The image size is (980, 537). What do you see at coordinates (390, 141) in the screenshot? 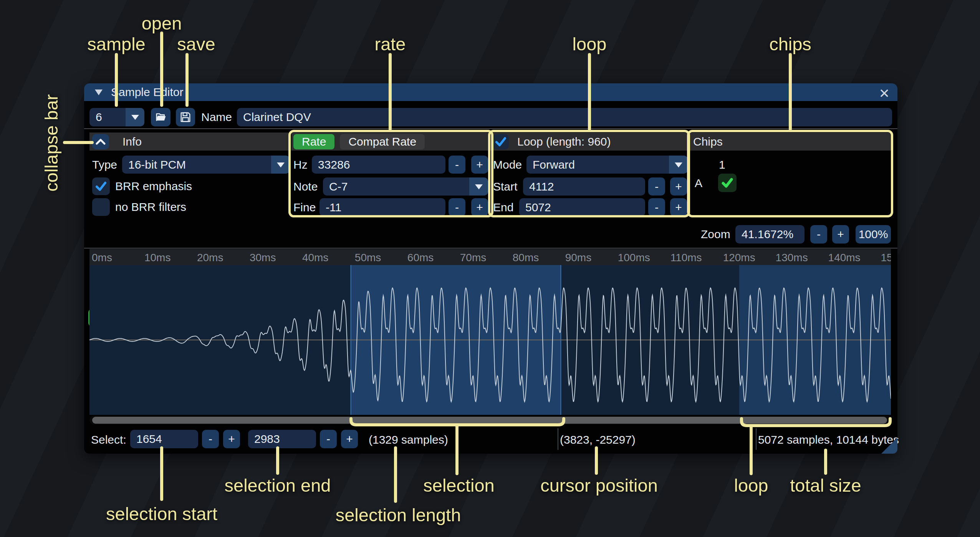
I see `rate-panel-header: Rate Compat Rate` at bounding box center [390, 141].